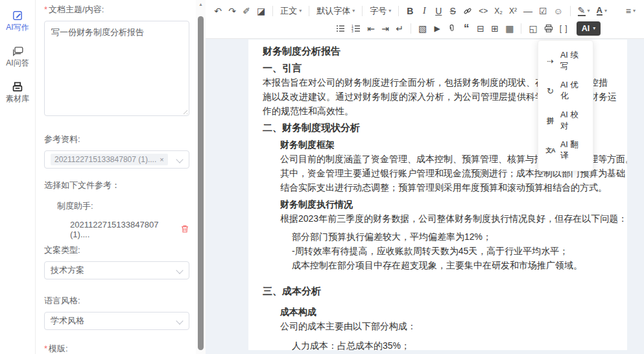  Describe the element at coordinates (533, 29) in the screenshot. I see `embed-button: ◱` at that location.